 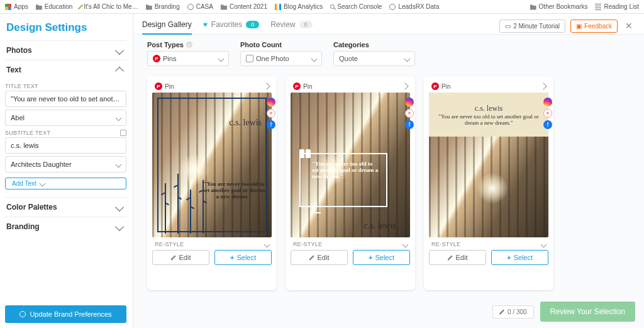 What do you see at coordinates (374, 45) in the screenshot?
I see `categories-label: Categories` at bounding box center [374, 45].